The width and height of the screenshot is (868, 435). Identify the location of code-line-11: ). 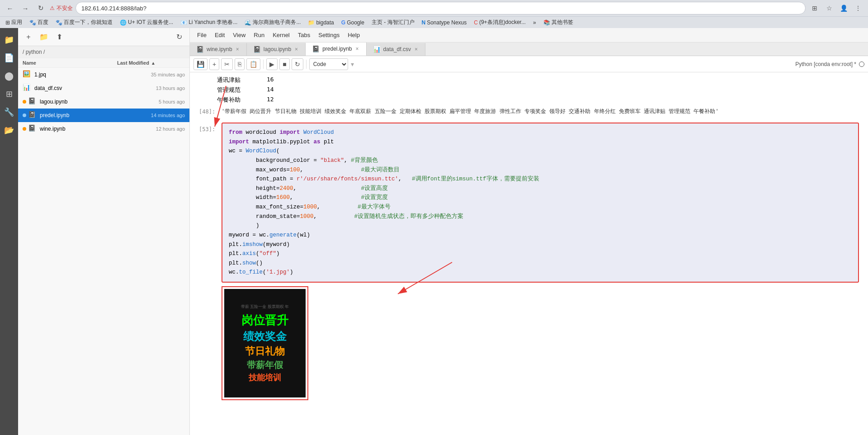
(540, 226).